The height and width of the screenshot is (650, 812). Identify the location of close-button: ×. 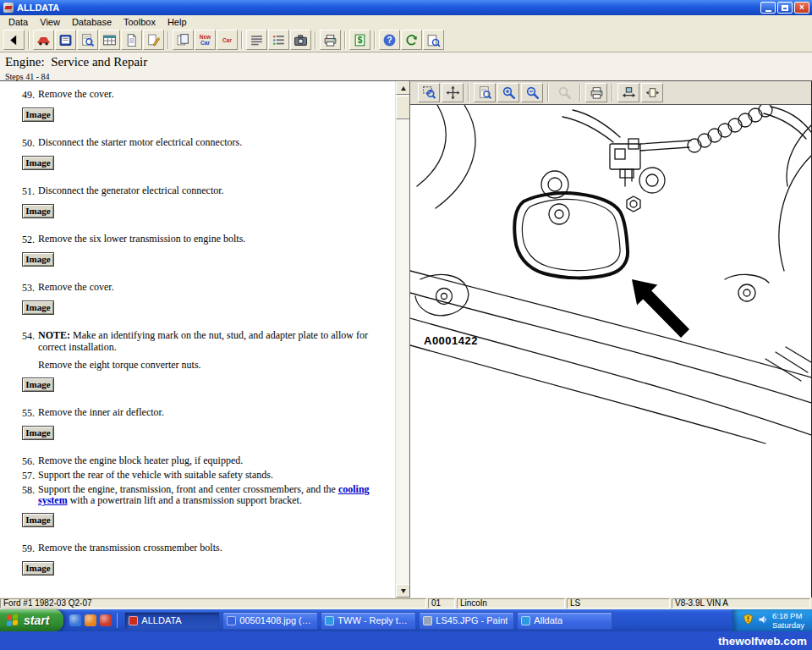
(802, 8).